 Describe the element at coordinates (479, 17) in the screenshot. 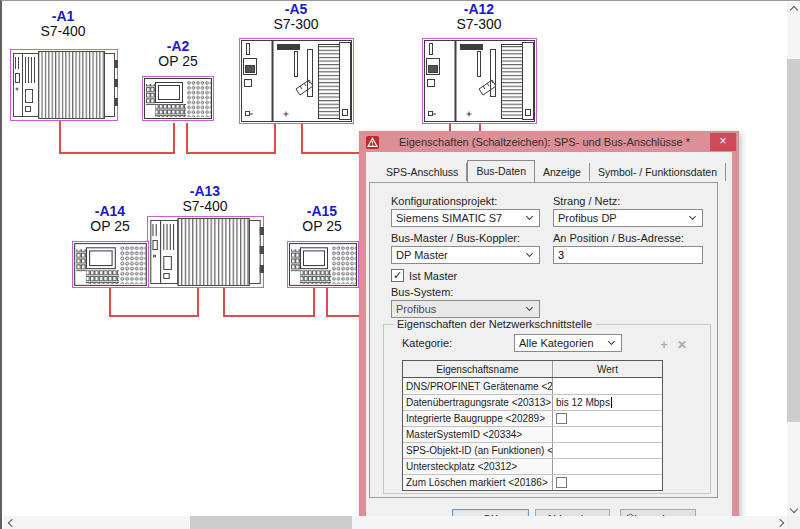

I see `device-label-a12: -A12S7-300` at that location.